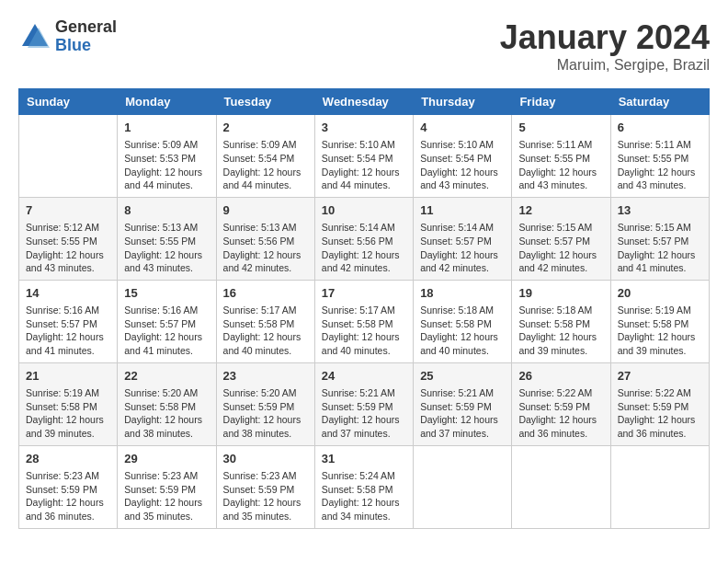 The height and width of the screenshot is (563, 728). I want to click on table-row: 17Sunrise: 5:17 AMSunset: 5:58 PMDayligh…, so click(364, 321).